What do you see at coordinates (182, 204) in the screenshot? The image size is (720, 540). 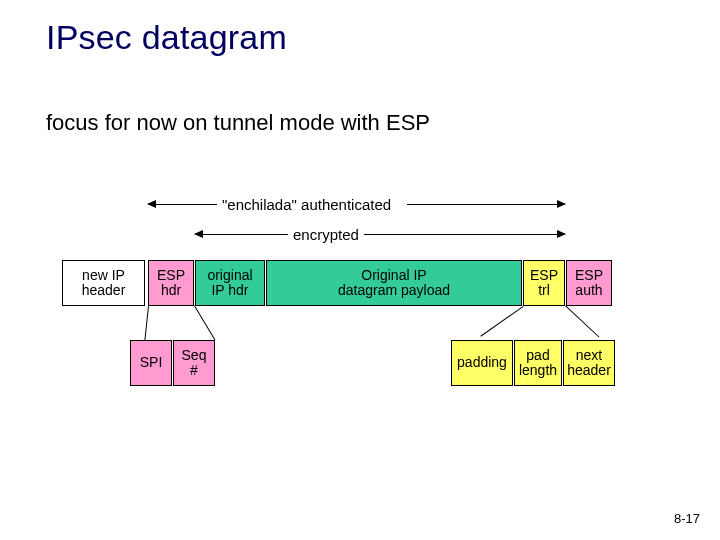 I see `auth-span-left` at bounding box center [182, 204].